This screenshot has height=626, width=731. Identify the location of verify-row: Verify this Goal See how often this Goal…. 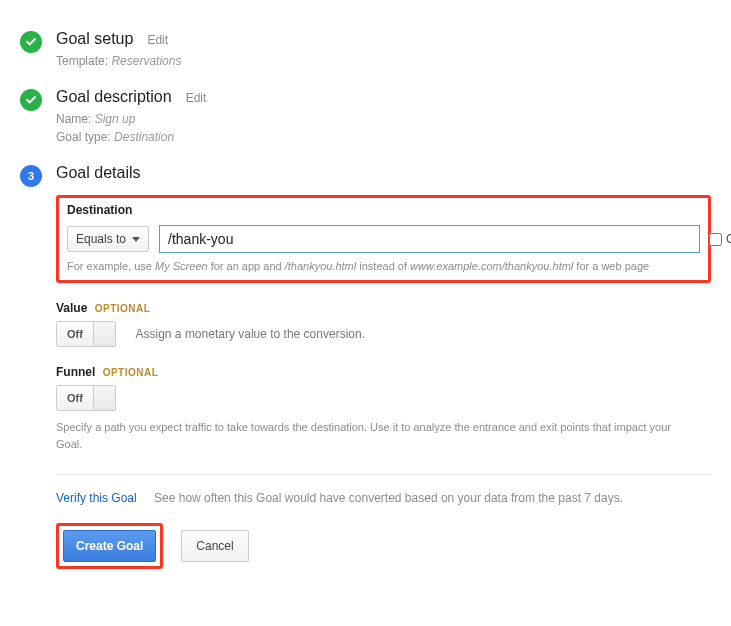
(384, 498).